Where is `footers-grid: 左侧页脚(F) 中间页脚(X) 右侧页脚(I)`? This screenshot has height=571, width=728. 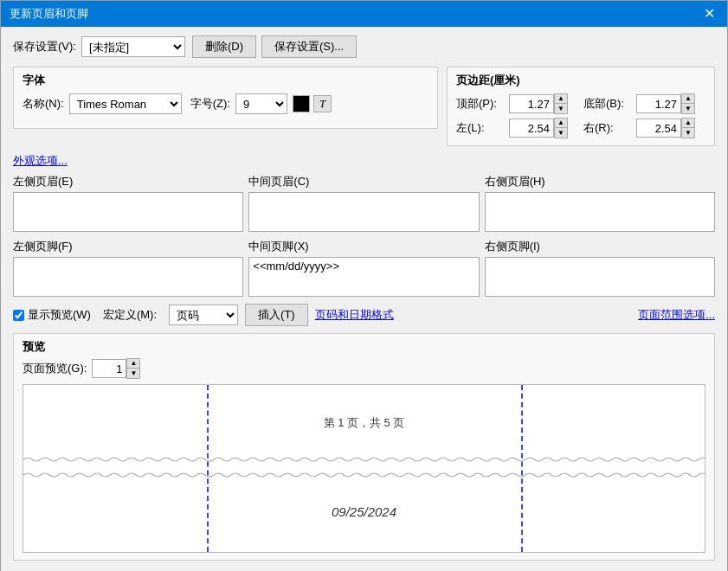 footers-grid: 左侧页脚(F) 中间页脚(X) 右侧页脚(I) is located at coordinates (364, 268).